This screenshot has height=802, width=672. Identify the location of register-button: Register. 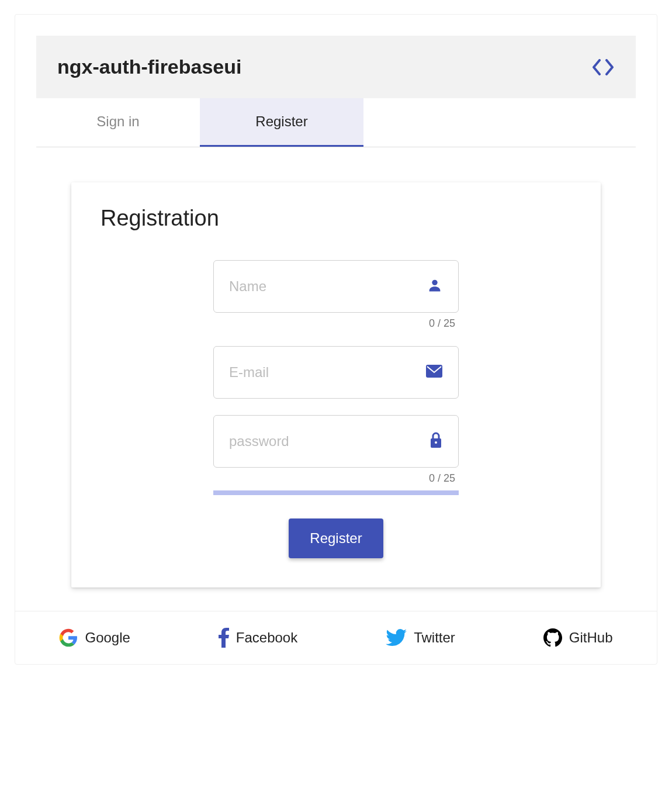
(335, 538).